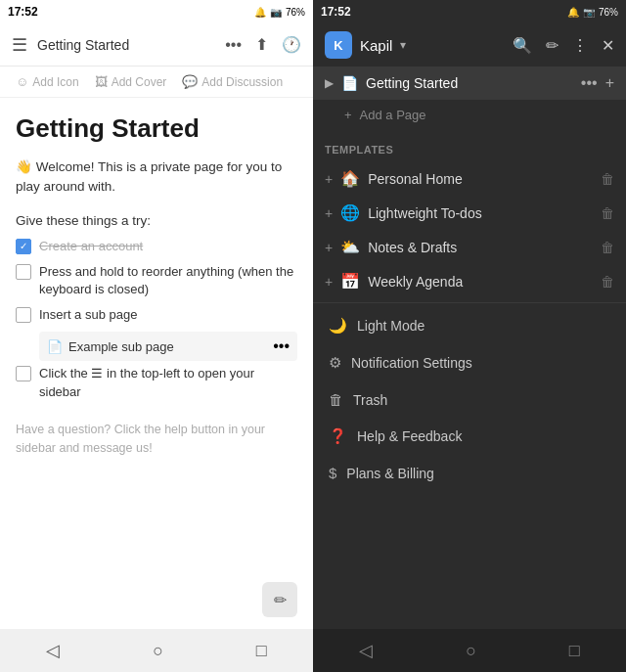  Describe the element at coordinates (608, 45) in the screenshot. I see `close-icon: ✕` at that location.